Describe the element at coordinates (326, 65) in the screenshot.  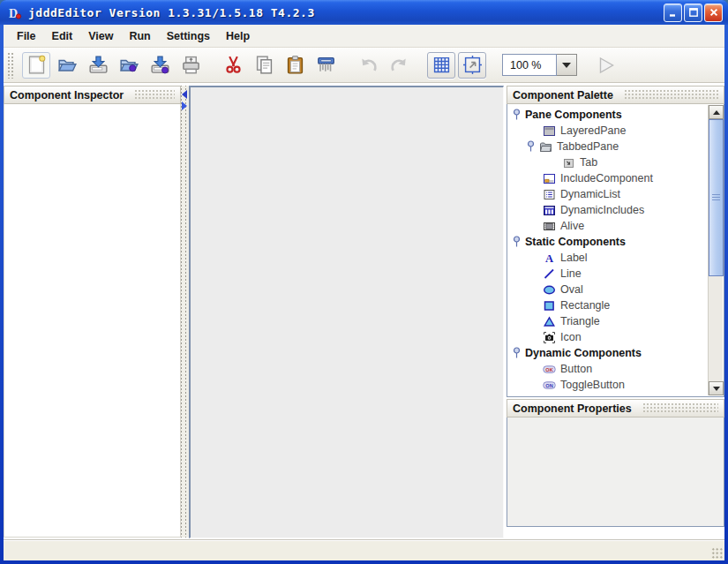
I see `shredder-button` at that location.